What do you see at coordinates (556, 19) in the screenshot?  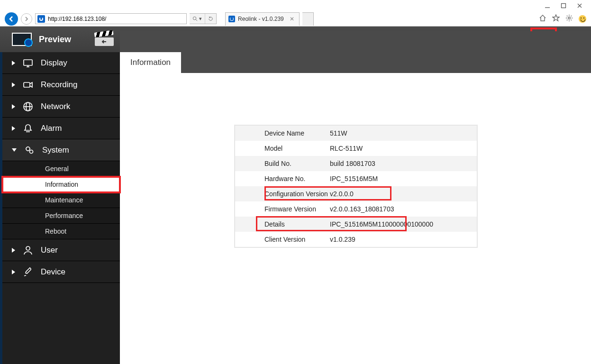 I see `favorites-icon` at bounding box center [556, 19].